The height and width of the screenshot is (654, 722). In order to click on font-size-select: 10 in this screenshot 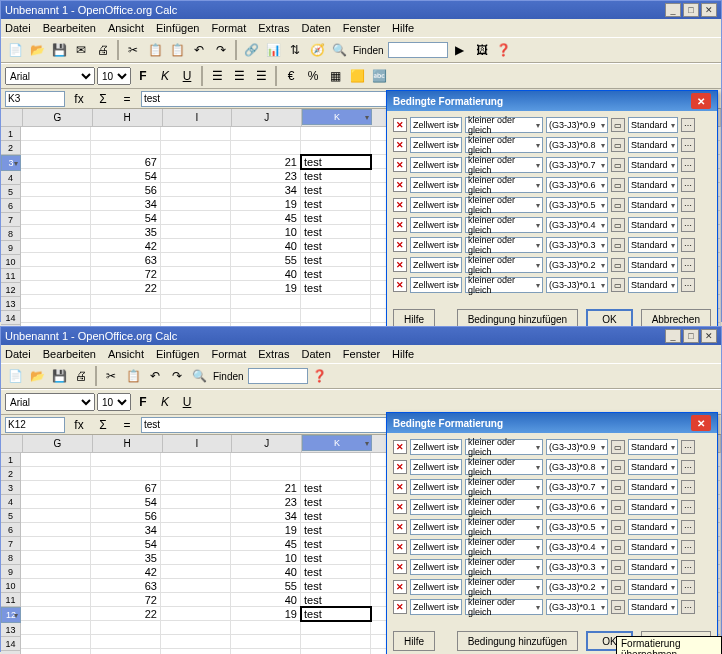, I will do `click(114, 402)`.